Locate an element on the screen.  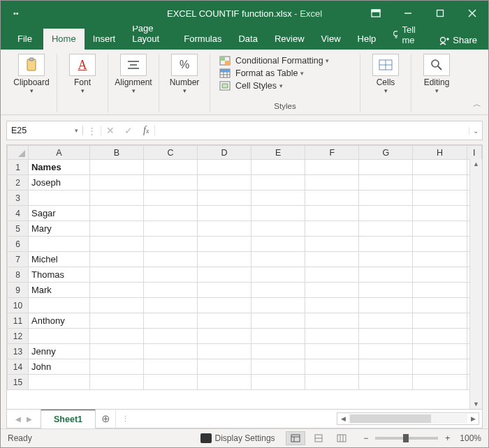
horizontal-scrollbar: ◀ ▶ is located at coordinates (408, 419).